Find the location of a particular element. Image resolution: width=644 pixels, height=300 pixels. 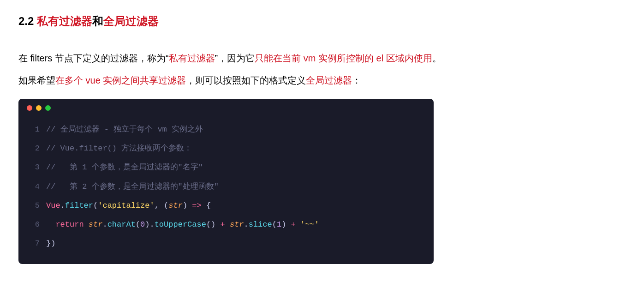

para-text-2a: 如果希望 is located at coordinates (37, 80).